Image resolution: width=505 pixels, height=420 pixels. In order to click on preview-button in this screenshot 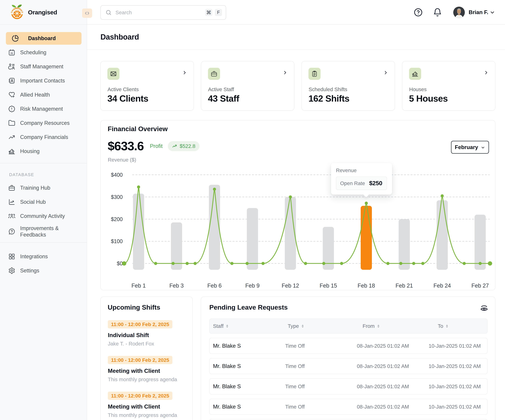, I will do `click(484, 309)`.